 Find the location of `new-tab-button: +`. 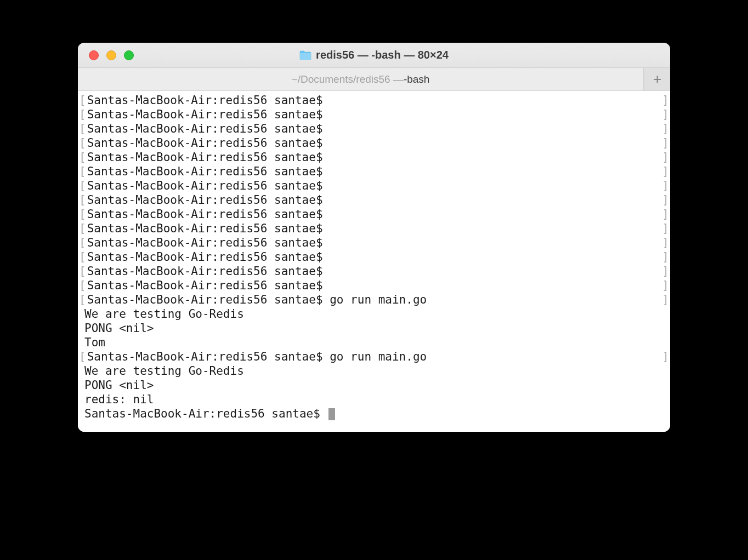

new-tab-button: + is located at coordinates (657, 79).